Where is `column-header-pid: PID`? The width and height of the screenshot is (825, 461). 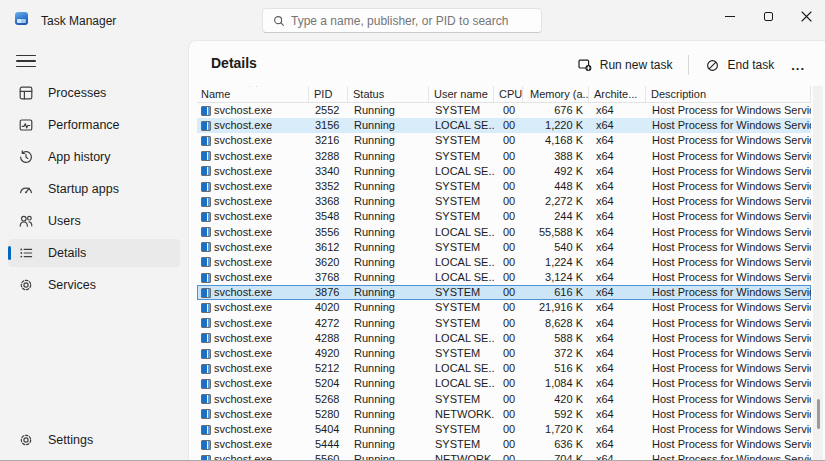 column-header-pid: PID is located at coordinates (328, 94).